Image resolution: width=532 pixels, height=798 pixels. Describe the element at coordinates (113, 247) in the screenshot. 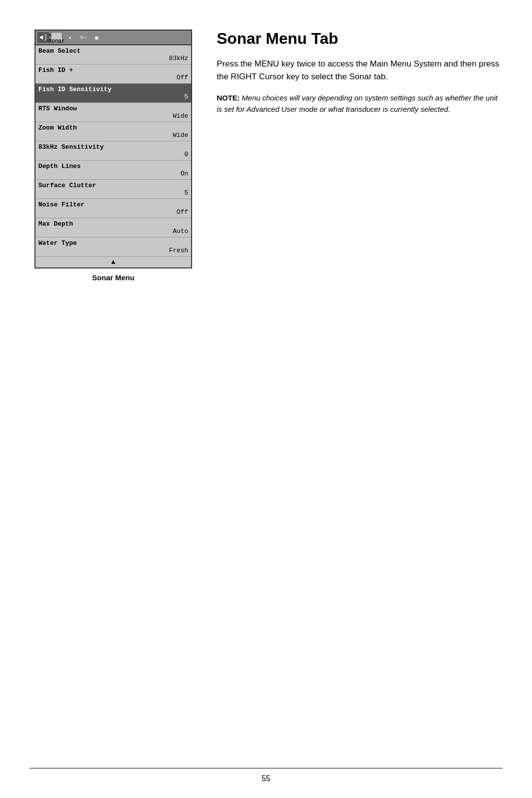

I see `menu-item: Water TypeFresh` at that location.